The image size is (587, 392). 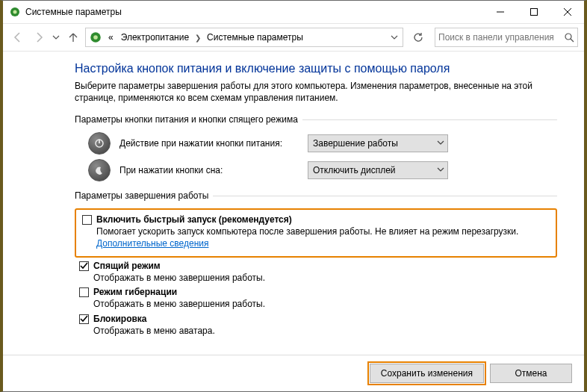 What do you see at coordinates (87, 220) in the screenshot?
I see `fast-startup-checkbox` at bounding box center [87, 220].